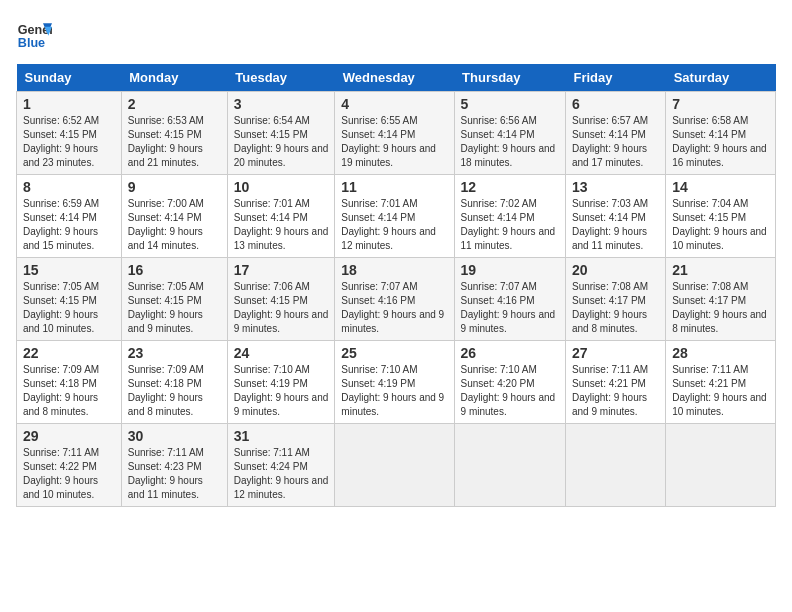  What do you see at coordinates (379, 286) in the screenshot?
I see `sunrise-label: Sunrise: 7:07 AM` at bounding box center [379, 286].